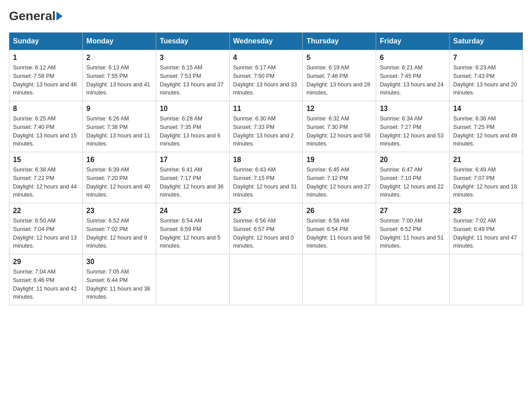 The height and width of the screenshot is (411, 532). What do you see at coordinates (193, 41) in the screenshot?
I see `header-day-tuesday: Tuesday` at bounding box center [193, 41].